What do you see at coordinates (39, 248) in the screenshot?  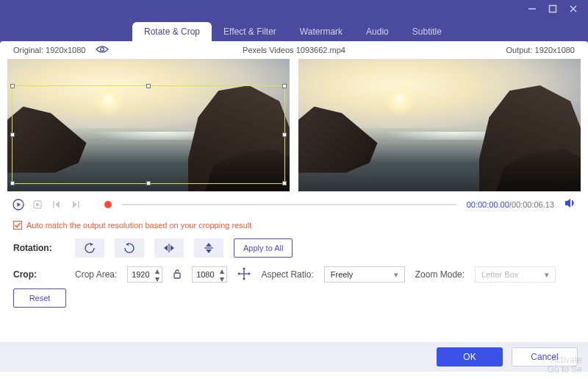 I see `rotation-label: Rotation:` at bounding box center [39, 248].